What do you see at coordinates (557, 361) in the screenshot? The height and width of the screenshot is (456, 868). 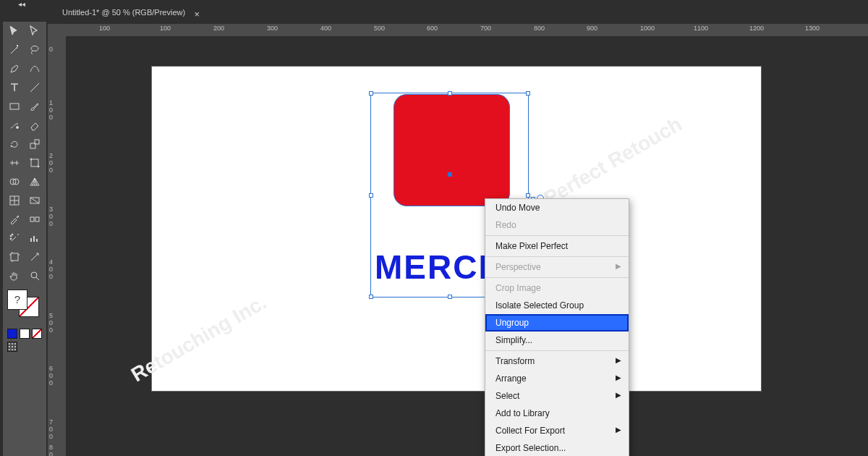 I see `menu-item-transform: Transform▶` at bounding box center [557, 361].